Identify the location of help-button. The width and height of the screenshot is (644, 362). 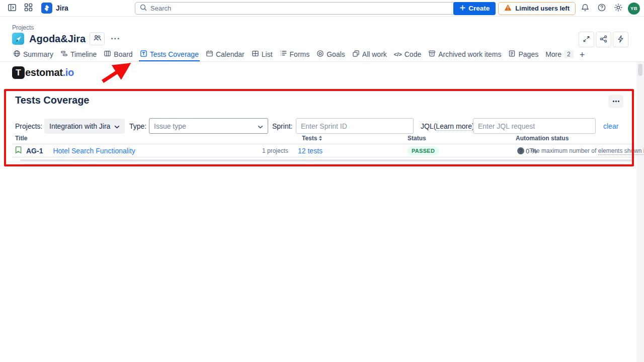
(602, 9).